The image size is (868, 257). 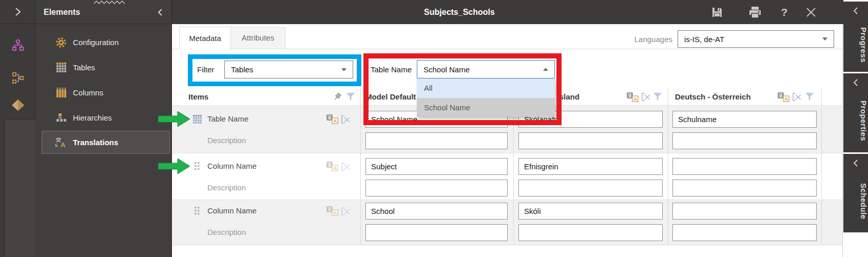 What do you see at coordinates (668, 166) in the screenshot?
I see `grid-divider` at bounding box center [668, 166].